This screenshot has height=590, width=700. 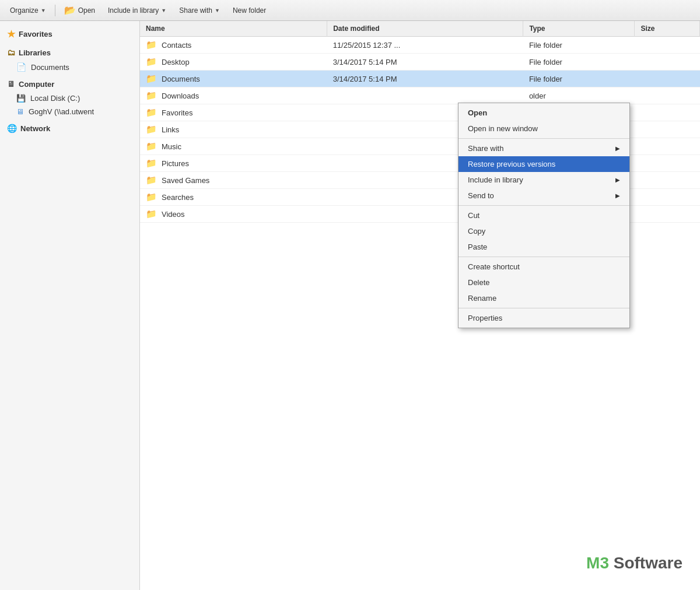 I want to click on file-date, so click(x=425, y=96).